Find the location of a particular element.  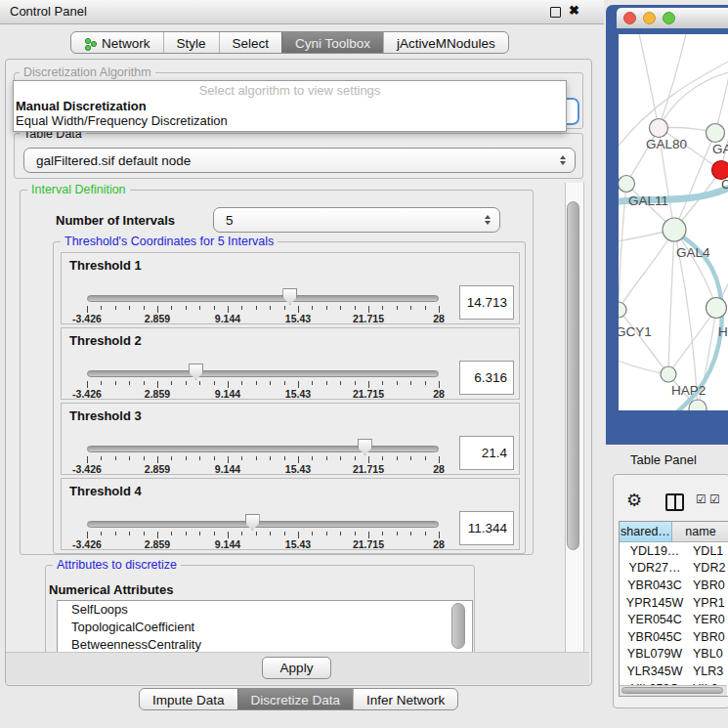

table-row: YBR045CYBR0 is located at coordinates (674, 637).